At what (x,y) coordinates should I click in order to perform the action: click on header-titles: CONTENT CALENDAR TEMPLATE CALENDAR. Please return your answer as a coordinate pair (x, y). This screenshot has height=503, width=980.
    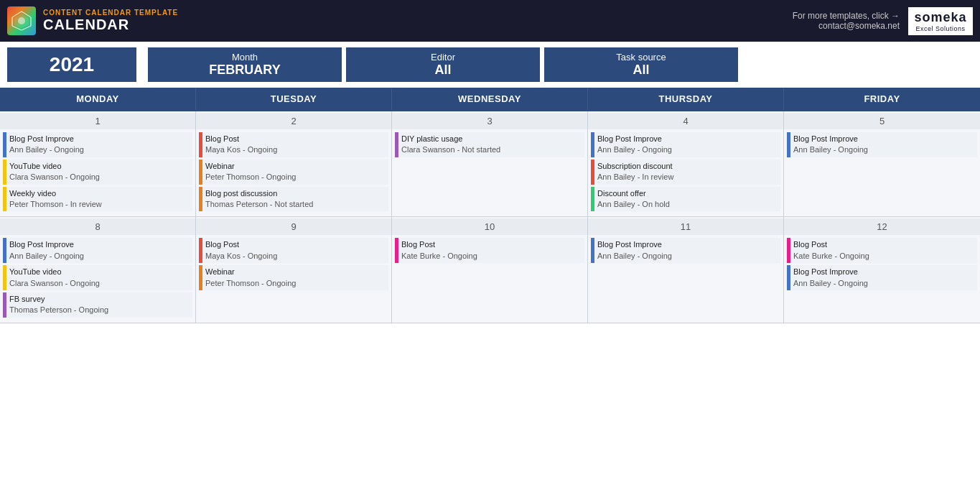
    Looking at the image, I should click on (111, 21).